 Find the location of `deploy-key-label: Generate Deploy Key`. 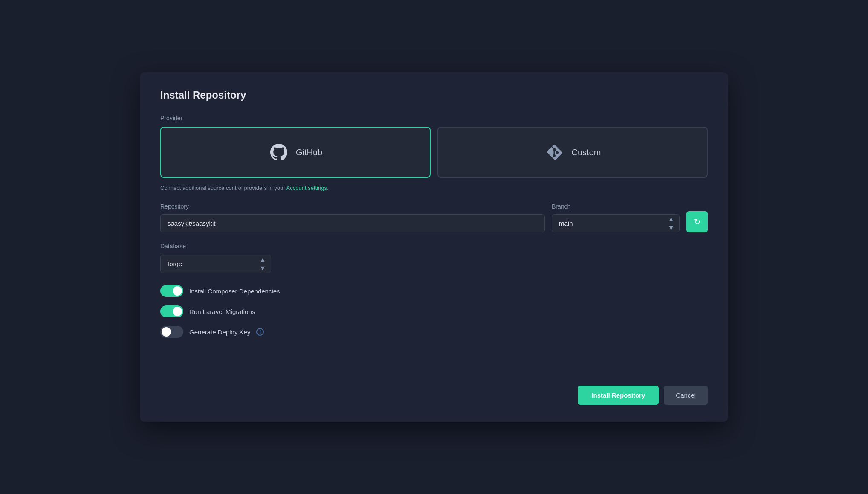

deploy-key-label: Generate Deploy Key is located at coordinates (220, 332).